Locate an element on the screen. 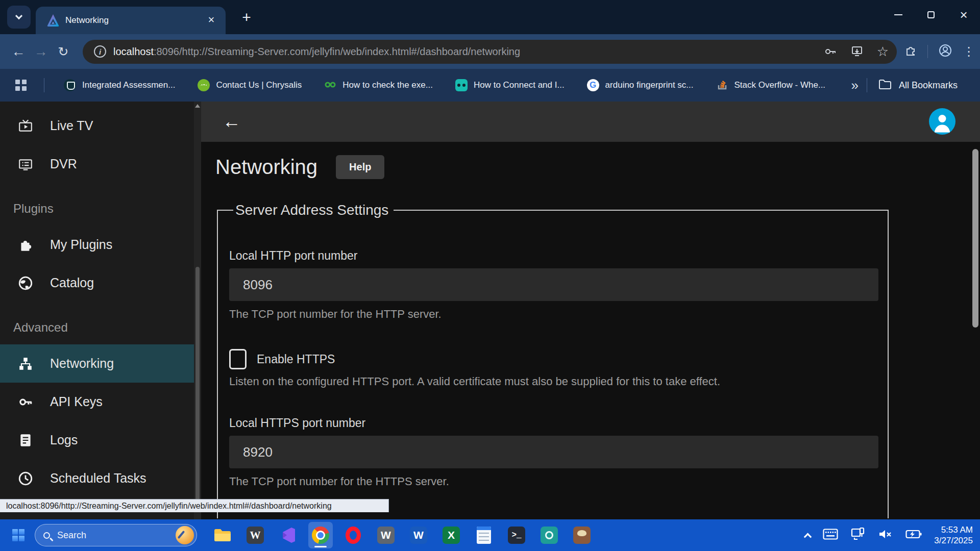 This screenshot has width=980, height=551. bookmarks-bar: Integrated Assessmen... Contact Us | Chr… is located at coordinates (490, 85).